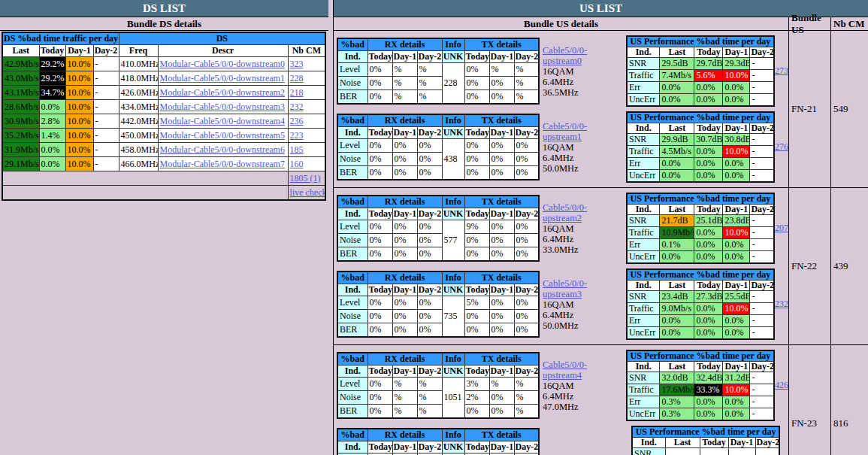 This screenshot has height=455, width=868. What do you see at coordinates (297, 150) in the screenshot?
I see `ds-modem-count-link: 185` at bounding box center [297, 150].